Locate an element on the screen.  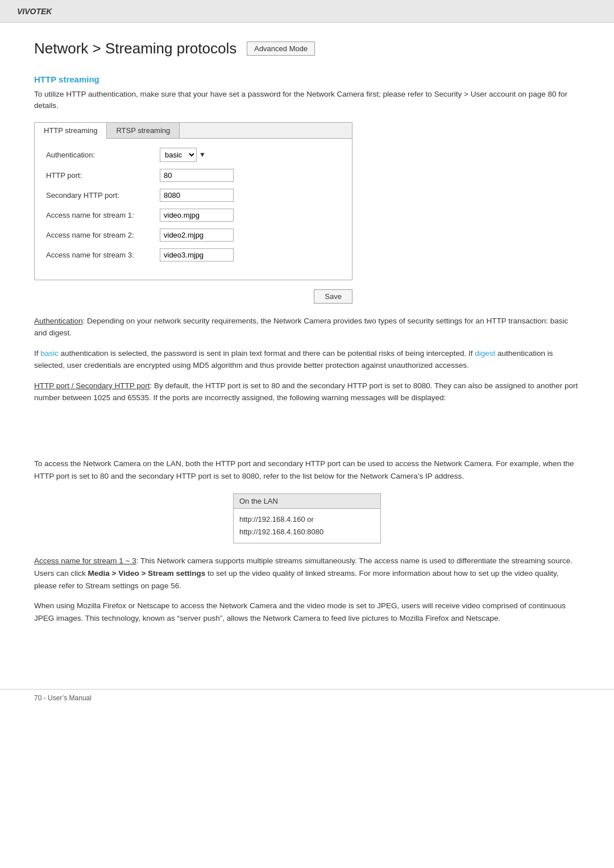
dropdown-arrow: ▼ is located at coordinates (202, 155).